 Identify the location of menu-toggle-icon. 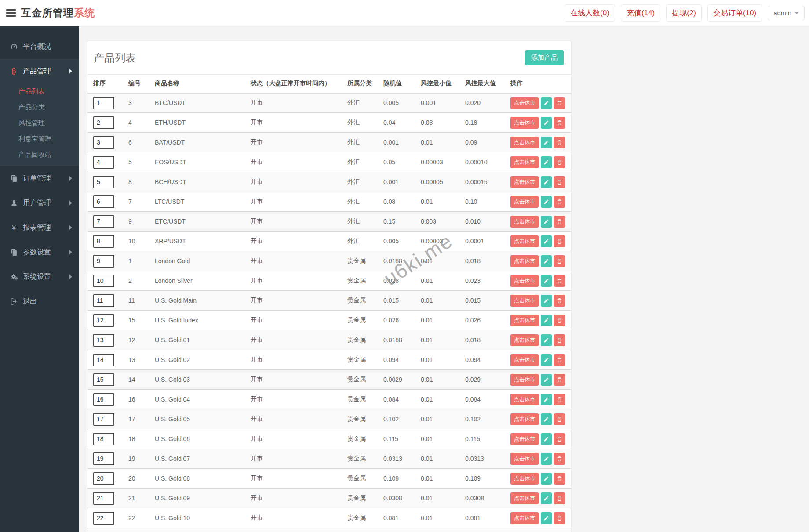
(11, 13).